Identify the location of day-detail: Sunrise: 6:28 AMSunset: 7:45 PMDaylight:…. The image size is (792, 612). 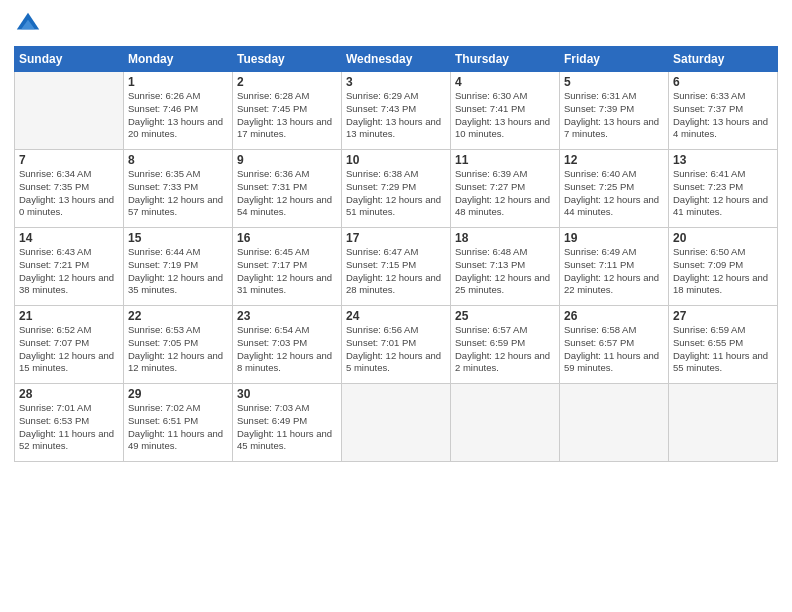
(287, 116).